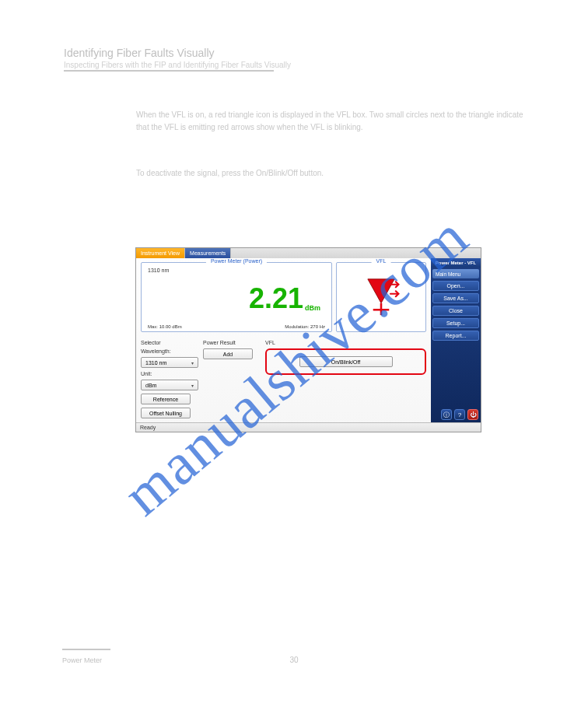 This screenshot has height=714, width=588. I want to click on selector-group: Selector Wavelength: 1310 nm ▾ Unit: dBm…, so click(170, 380).